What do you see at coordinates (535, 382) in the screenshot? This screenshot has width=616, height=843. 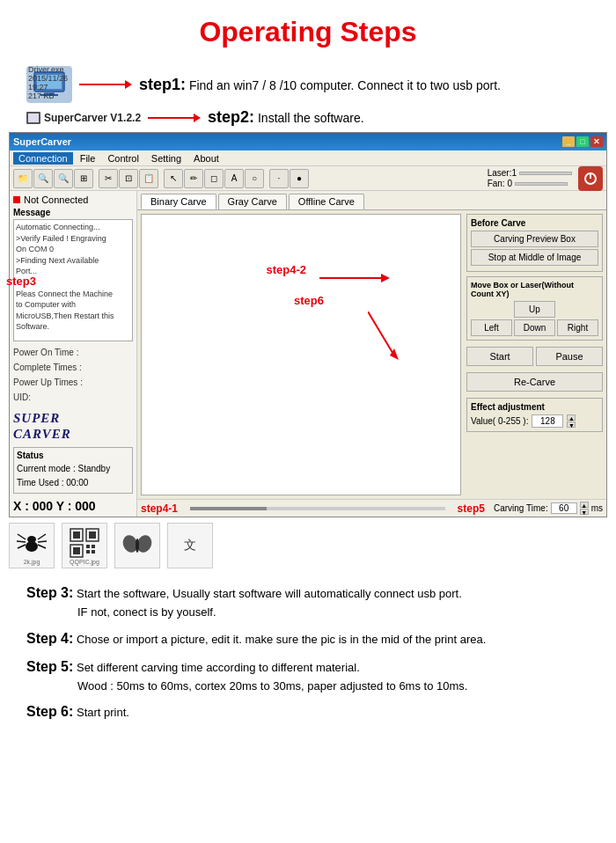 I see `recarve-button: Re-Carve` at bounding box center [535, 382].